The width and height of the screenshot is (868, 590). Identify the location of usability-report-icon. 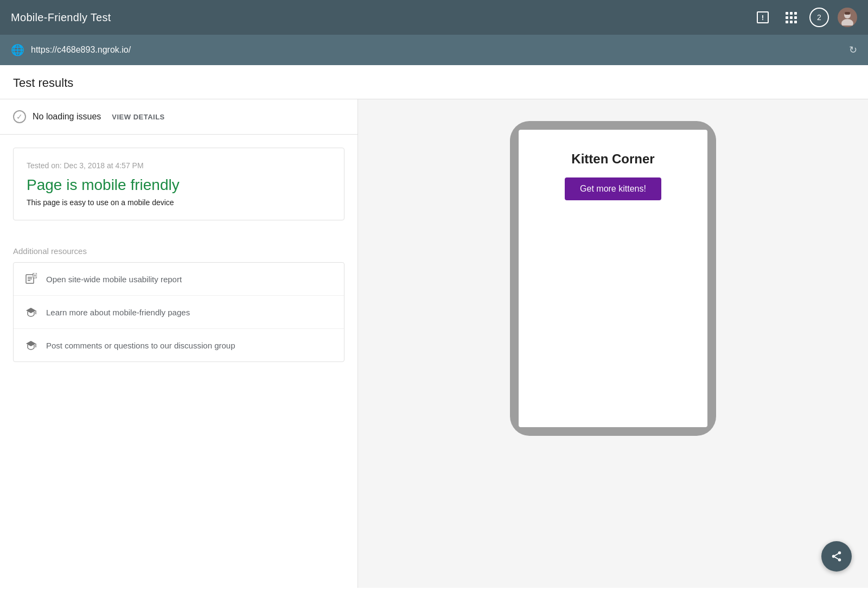
(31, 279).